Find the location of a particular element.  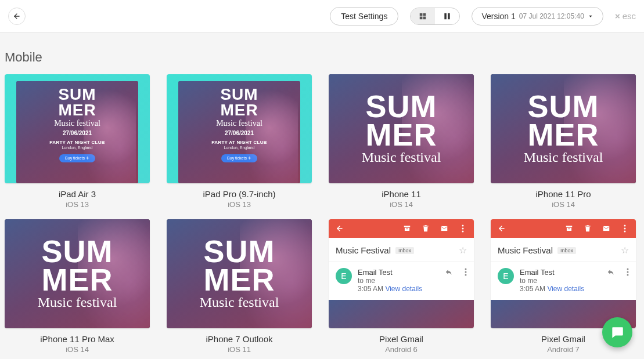

help-chat-button is located at coordinates (617, 332).